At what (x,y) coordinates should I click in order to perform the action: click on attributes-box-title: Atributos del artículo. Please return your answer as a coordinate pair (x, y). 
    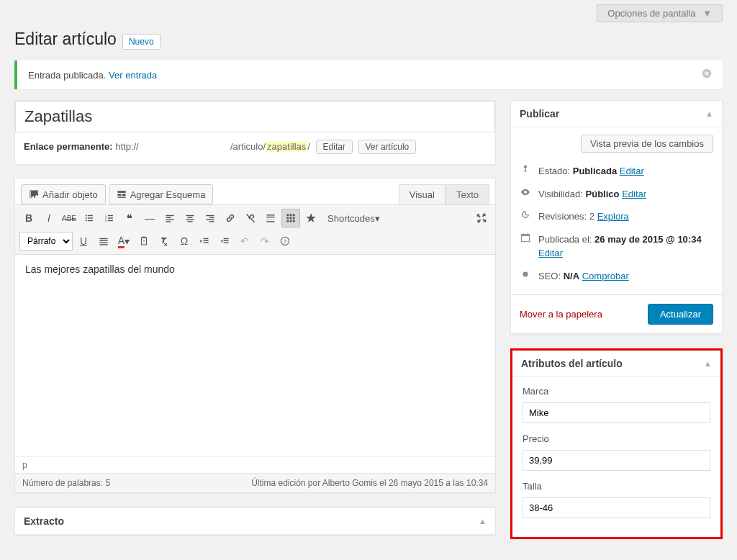
    Looking at the image, I should click on (571, 363).